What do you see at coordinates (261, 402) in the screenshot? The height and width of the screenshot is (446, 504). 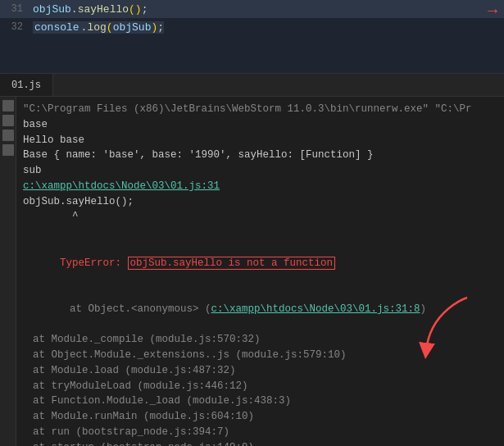 I see `console-stack-6: at Function.Module._load (module.js:438:…` at bounding box center [261, 402].